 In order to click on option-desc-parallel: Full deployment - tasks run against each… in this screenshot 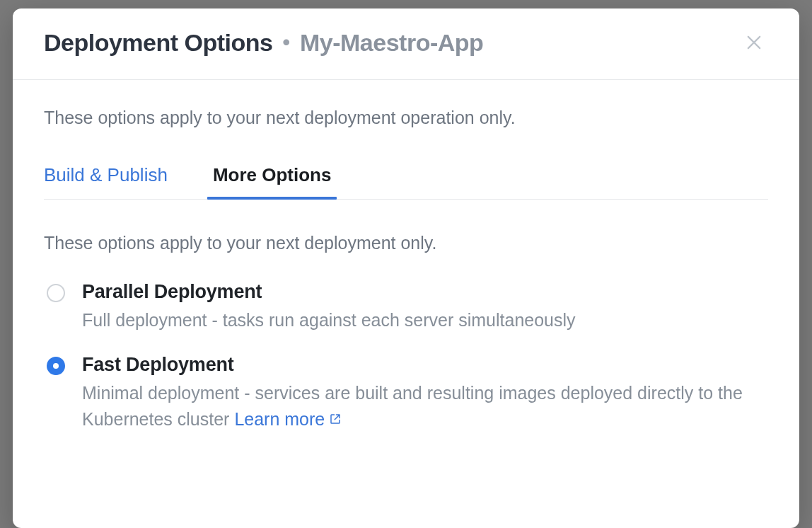, I will do `click(425, 320)`.